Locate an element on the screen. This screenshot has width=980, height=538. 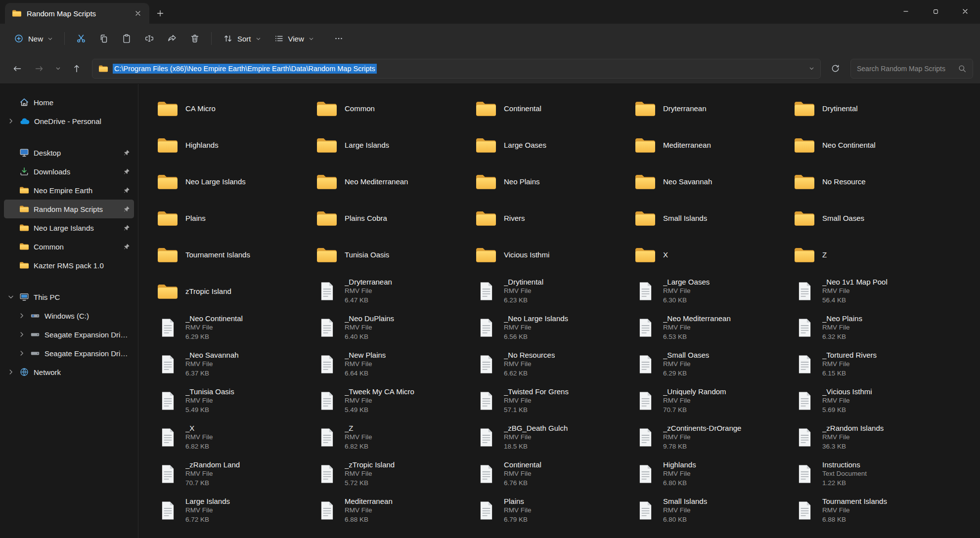
cut-button is located at coordinates (81, 39).